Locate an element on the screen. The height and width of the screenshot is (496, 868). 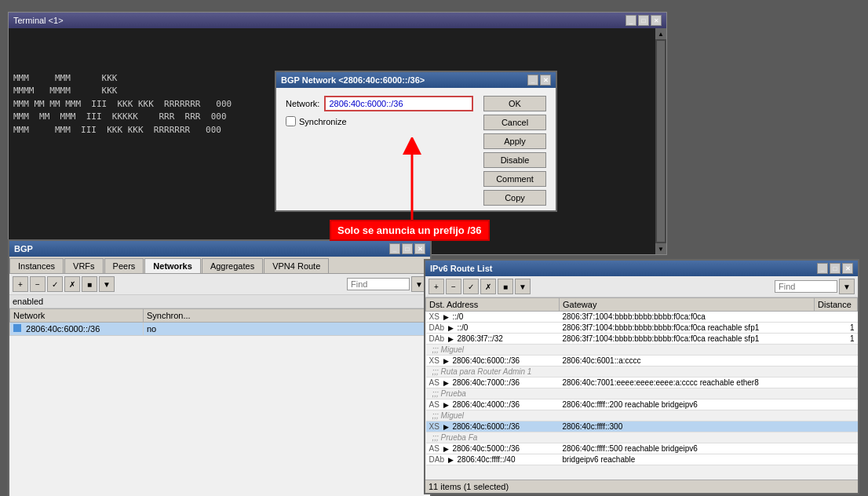
find-input is located at coordinates (378, 284).